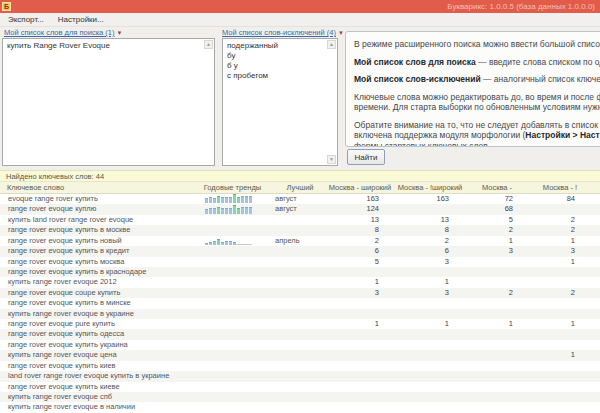 The image size is (600, 413). I want to click on help-text-line: В режиме расширенного поиска можно ввест…, so click(477, 44).